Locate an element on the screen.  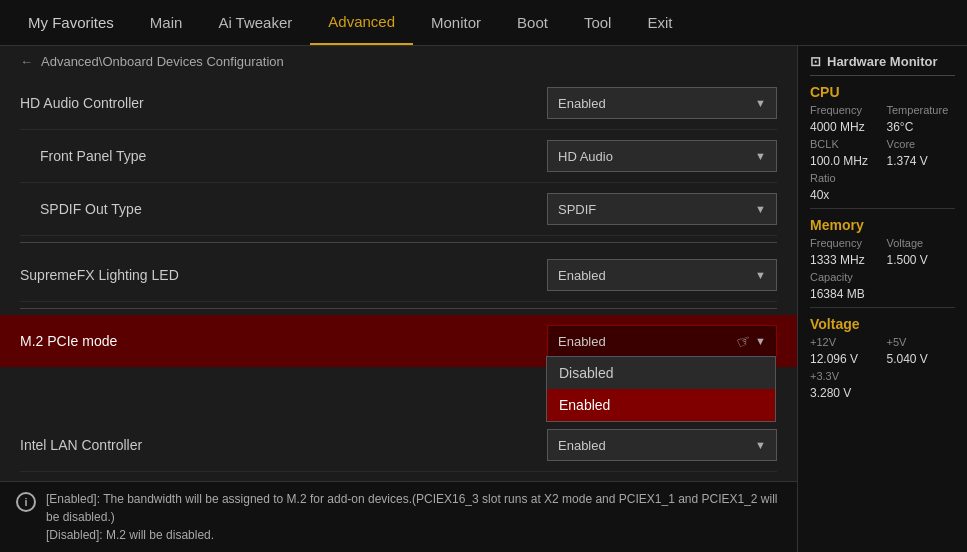
breadcrumb: ← Advanced\Onboard Devices Configuration is located at coordinates (398, 62).